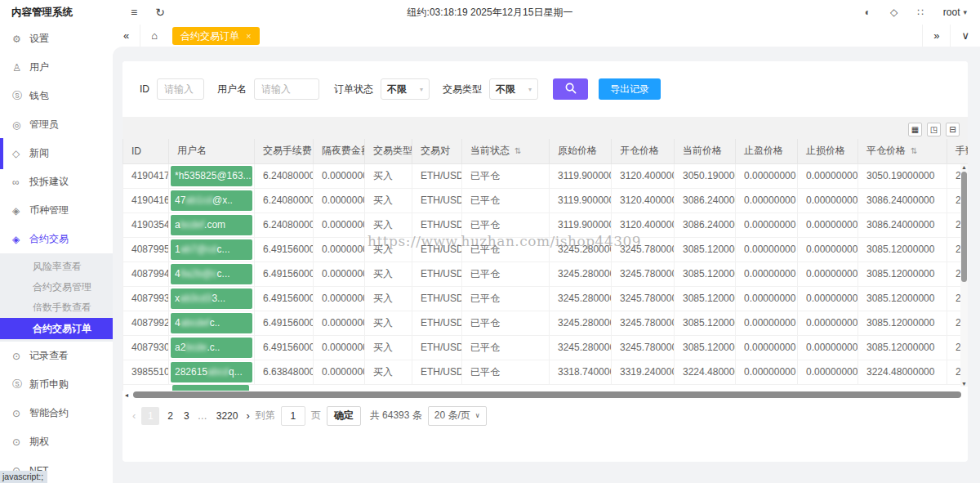 The width and height of the screenshot is (980, 483). What do you see at coordinates (581, 200) in the screenshot?
I see `cell-orig: 3119.90000000` at bounding box center [581, 200].